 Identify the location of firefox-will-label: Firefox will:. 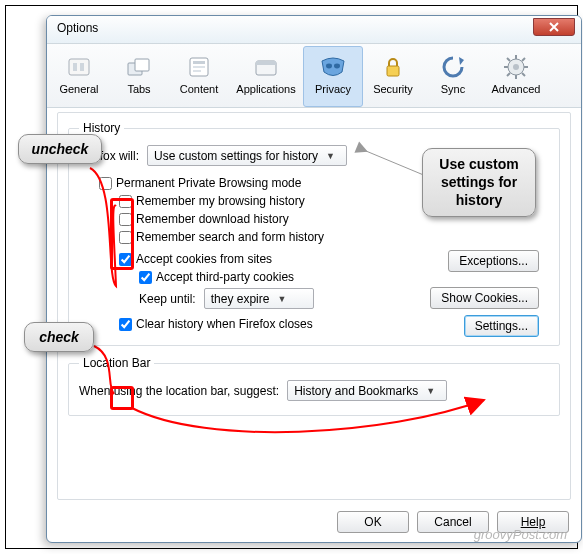
(109, 156).